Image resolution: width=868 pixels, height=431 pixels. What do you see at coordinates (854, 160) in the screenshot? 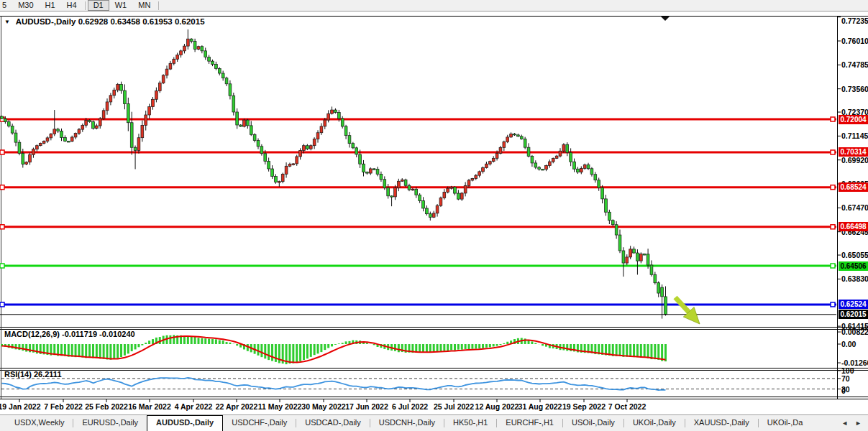
I see `price-axis-label: 0.69920` at bounding box center [854, 160].